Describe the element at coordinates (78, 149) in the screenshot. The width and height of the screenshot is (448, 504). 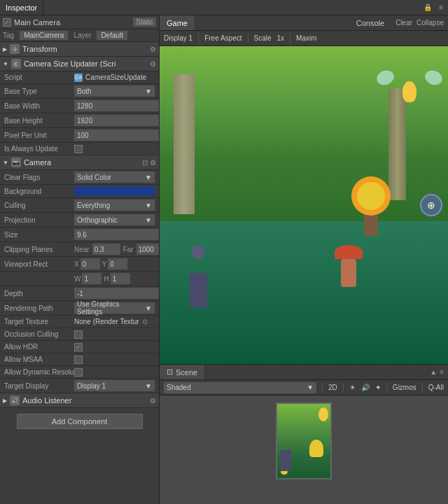
I see `is-always-update-checkbox` at that location.